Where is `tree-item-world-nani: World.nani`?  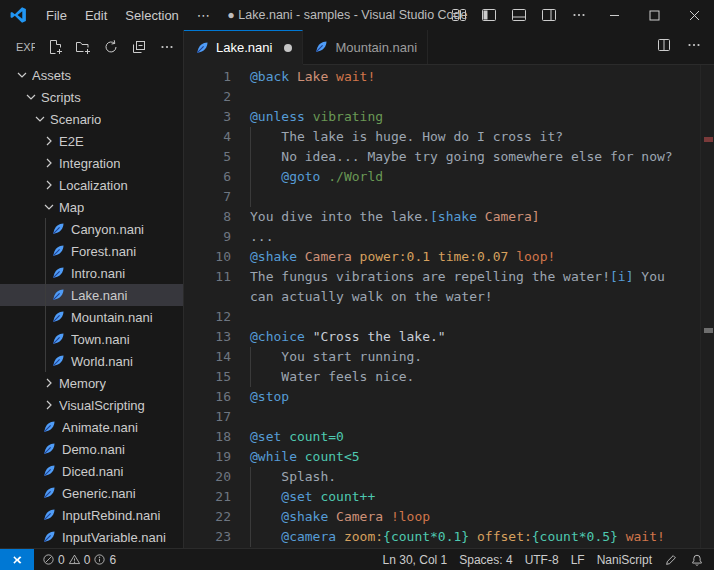
tree-item-world-nani: World.nani is located at coordinates (92, 361).